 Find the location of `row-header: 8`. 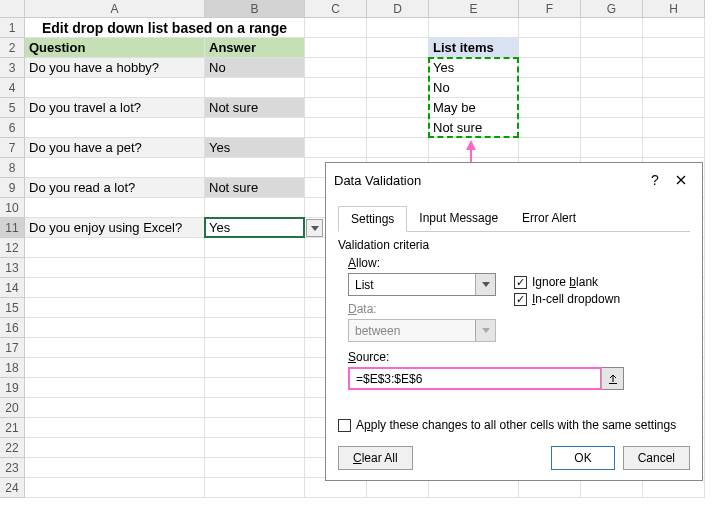

row-header: 8 is located at coordinates (12, 168).